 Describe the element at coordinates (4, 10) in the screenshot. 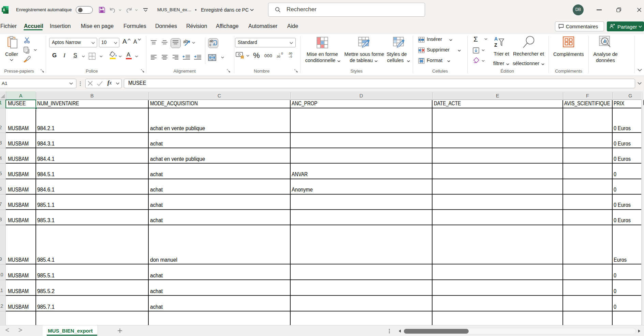

I see `svg-text: X` at that location.